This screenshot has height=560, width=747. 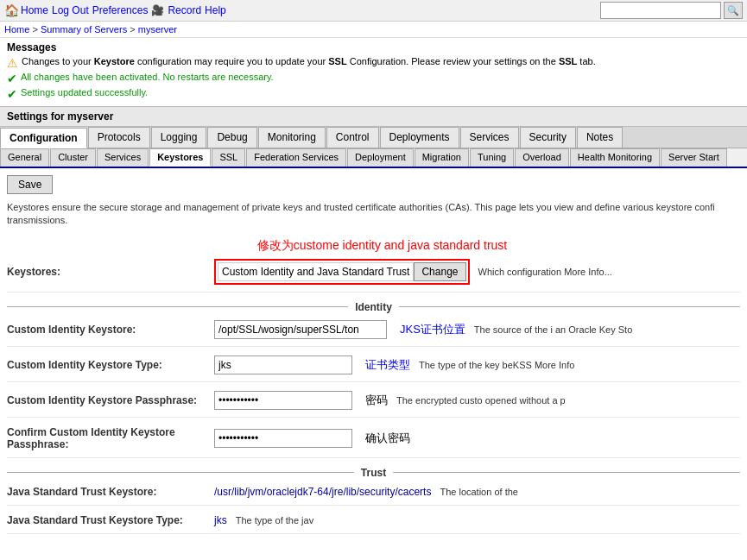 What do you see at coordinates (433, 330) in the screenshot?
I see `custom-identity-keystore-annotation: JKS证书位置` at bounding box center [433, 330].